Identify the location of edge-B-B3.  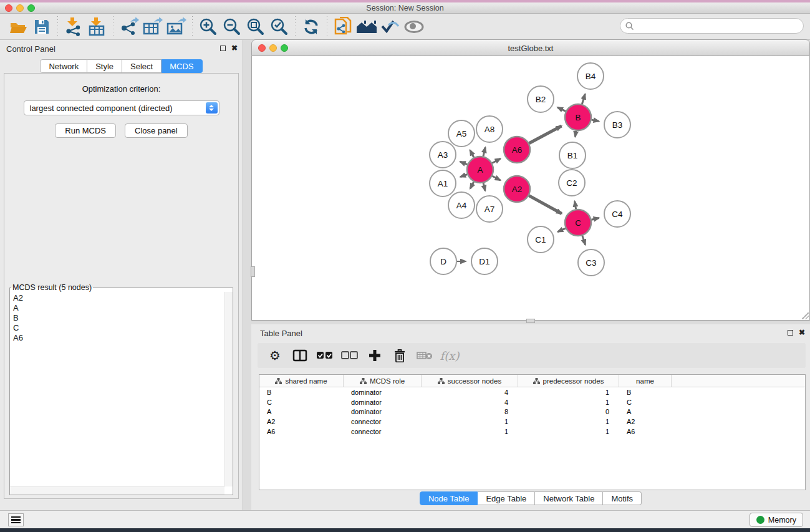
(595, 120).